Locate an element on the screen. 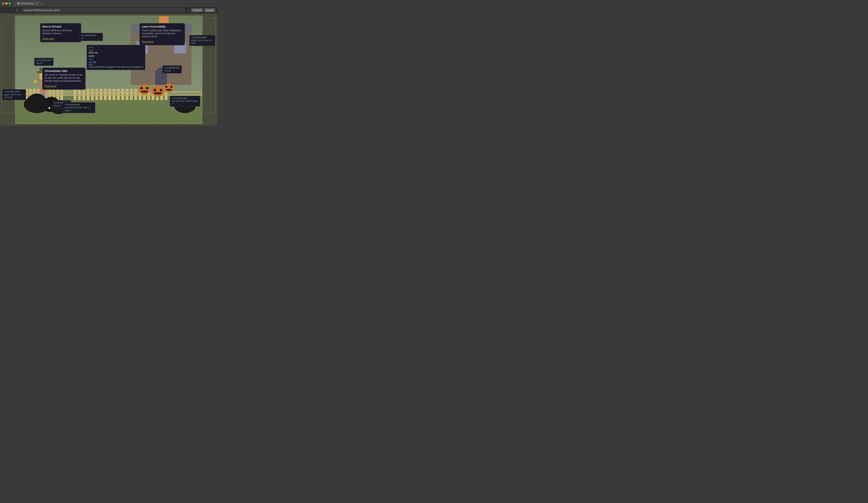  acc-label-article-top-value: k2 is located at coordinates (91, 38).